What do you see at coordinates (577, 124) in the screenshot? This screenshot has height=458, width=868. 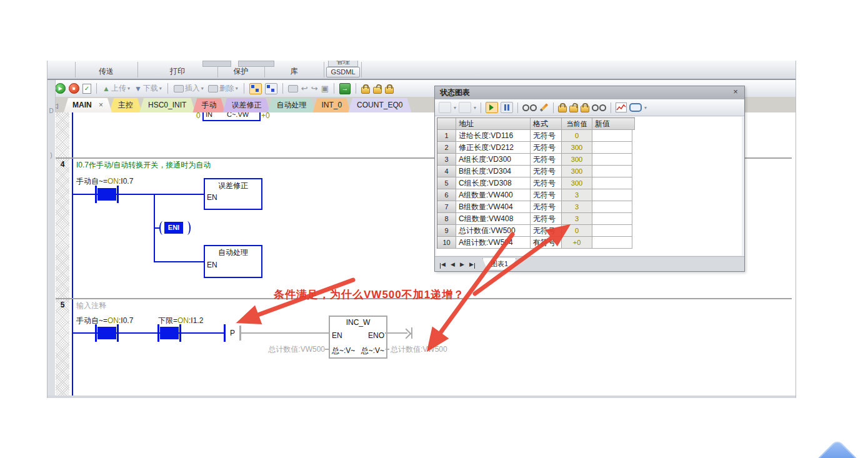 I see `header-current-value: 当前值` at bounding box center [577, 124].